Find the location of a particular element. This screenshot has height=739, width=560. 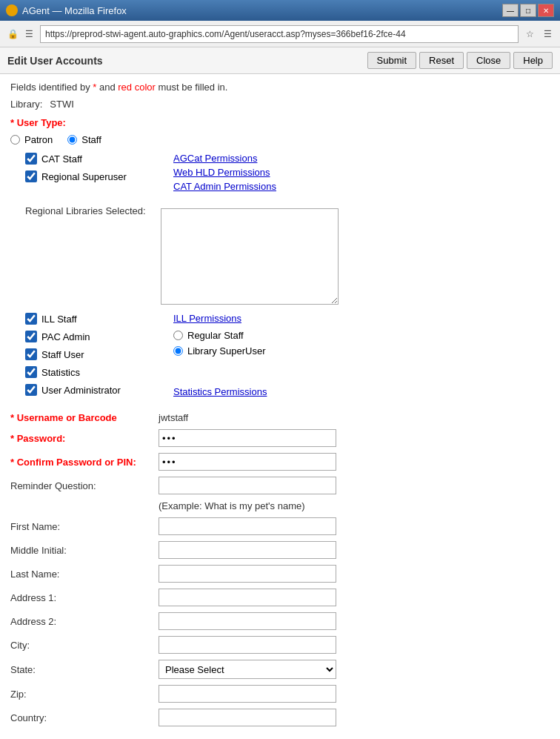

permissions-links-section: AGCat Permissions Web HLD Permissions CA… is located at coordinates (361, 175).